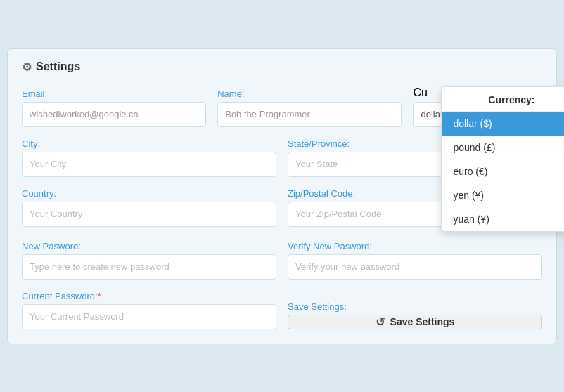  I want to click on new-password-label: New Pasword:, so click(149, 246).